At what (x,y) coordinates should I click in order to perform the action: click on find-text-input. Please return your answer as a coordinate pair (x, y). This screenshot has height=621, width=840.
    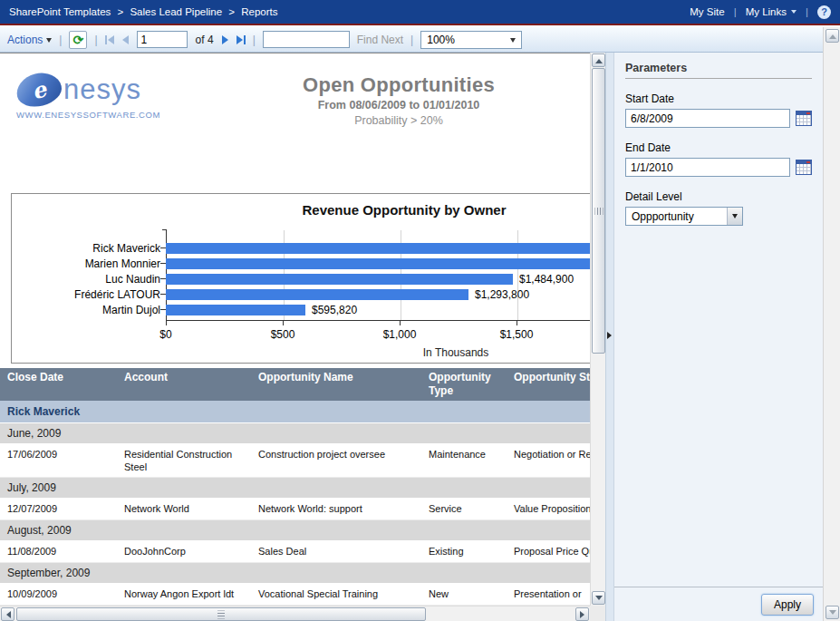
    Looking at the image, I should click on (306, 40).